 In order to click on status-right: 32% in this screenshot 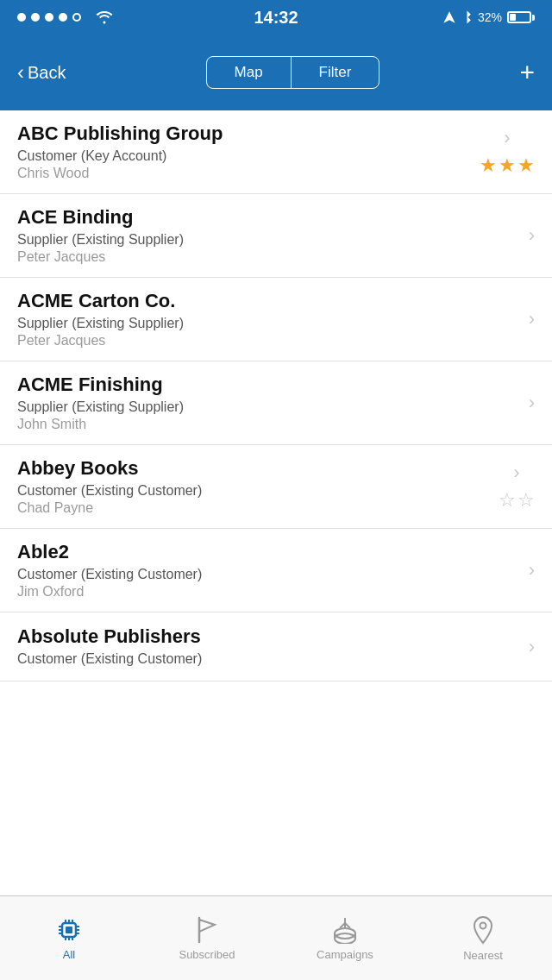, I will do `click(488, 17)`.